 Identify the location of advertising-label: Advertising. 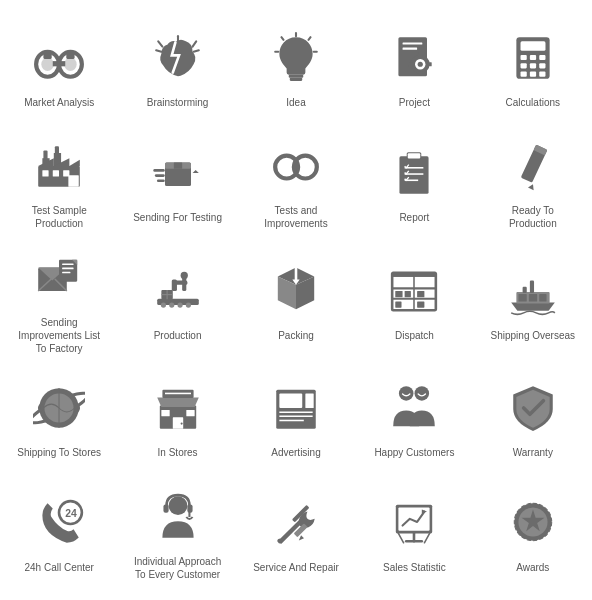
(296, 452).